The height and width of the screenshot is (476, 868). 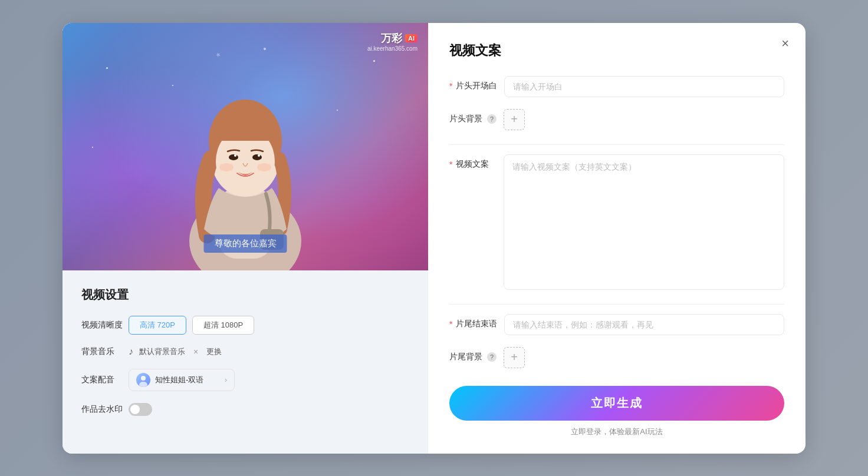 I want to click on login-hint: 立即登录，体验最新AI玩法, so click(x=617, y=432).